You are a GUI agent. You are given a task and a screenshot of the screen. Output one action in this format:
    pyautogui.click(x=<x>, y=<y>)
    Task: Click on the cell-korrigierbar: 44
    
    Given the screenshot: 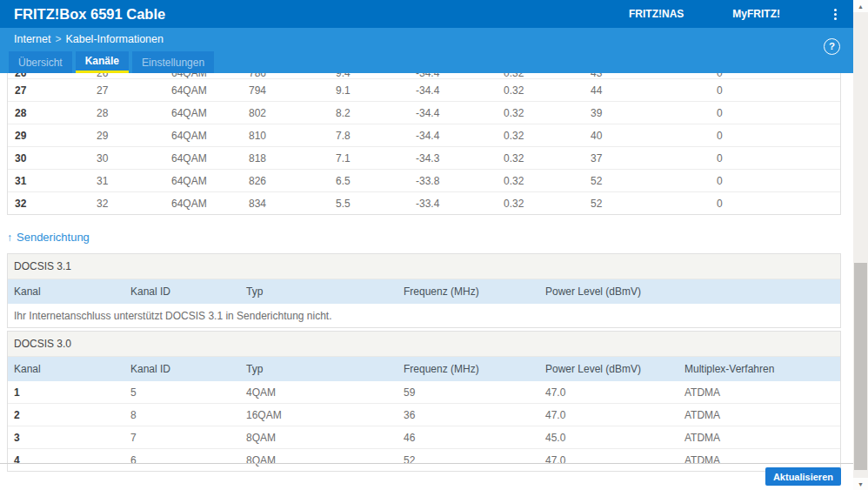 What is the action you would take?
    pyautogui.click(x=654, y=91)
    